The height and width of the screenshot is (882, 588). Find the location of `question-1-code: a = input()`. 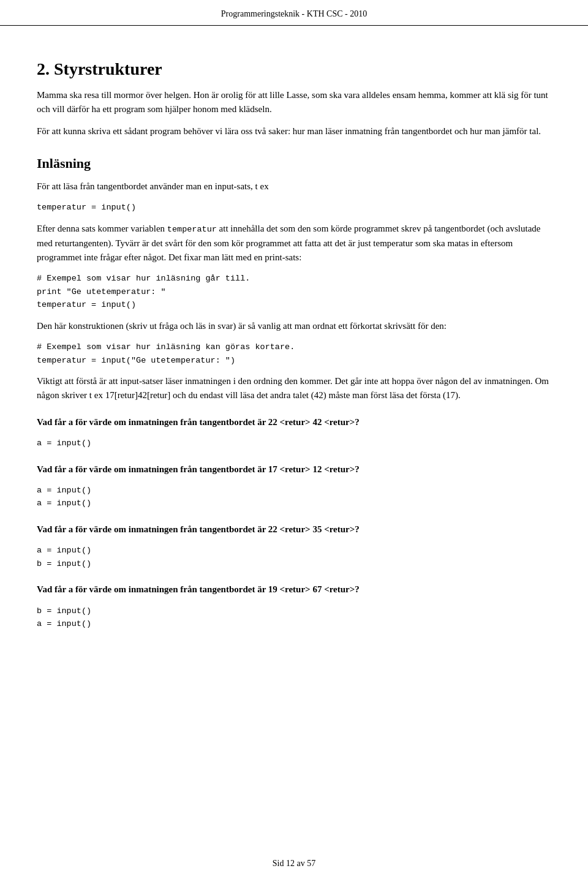

question-1-code: a = input() is located at coordinates (294, 443).